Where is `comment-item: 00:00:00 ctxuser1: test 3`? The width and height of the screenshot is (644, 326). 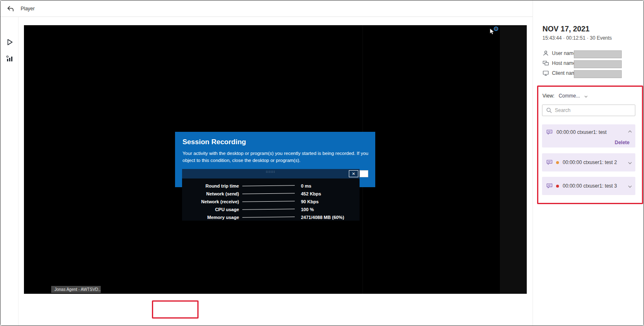
comment-item: 00:00:00 ctxuser1: test 3 is located at coordinates (589, 186).